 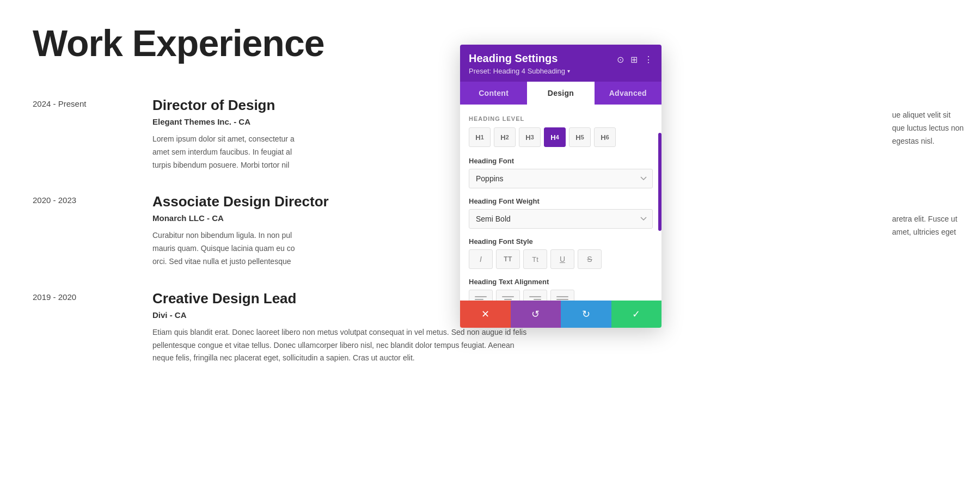 I want to click on tab-design: Design, so click(x=561, y=93).